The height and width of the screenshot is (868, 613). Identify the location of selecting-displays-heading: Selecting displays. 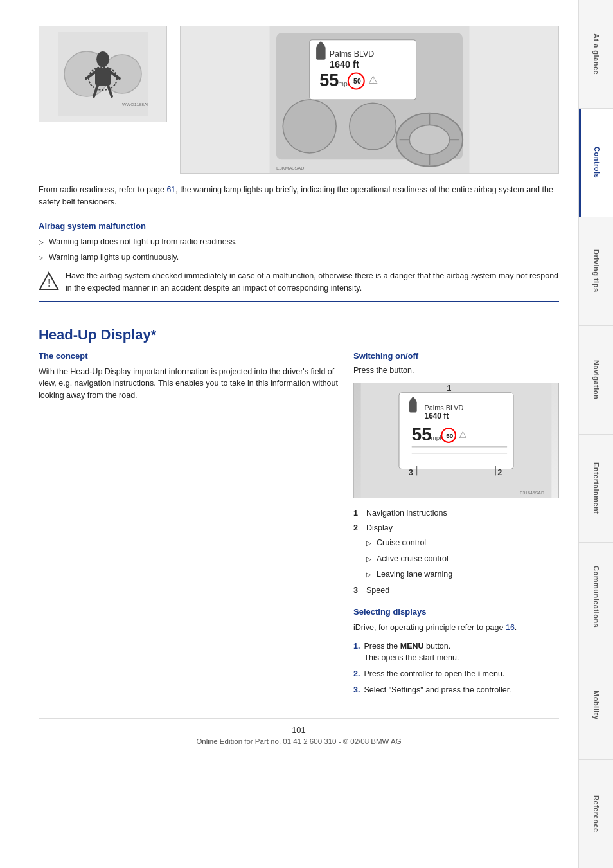
(456, 612).